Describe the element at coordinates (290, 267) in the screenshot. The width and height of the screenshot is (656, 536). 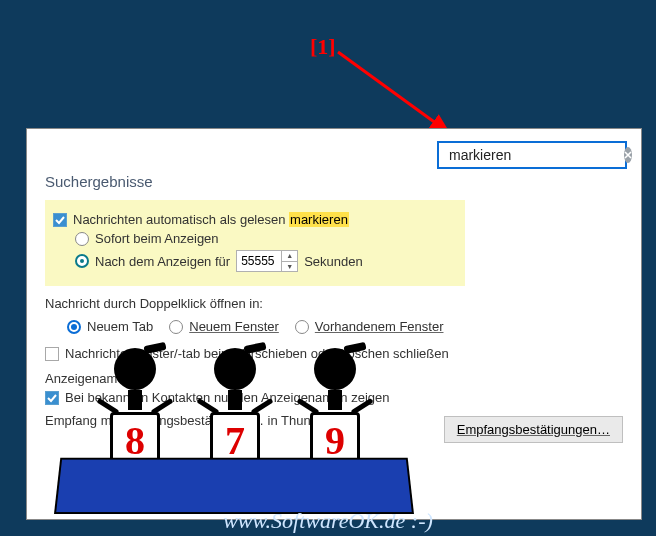
I see `spinner-down-icon: ▼` at that location.